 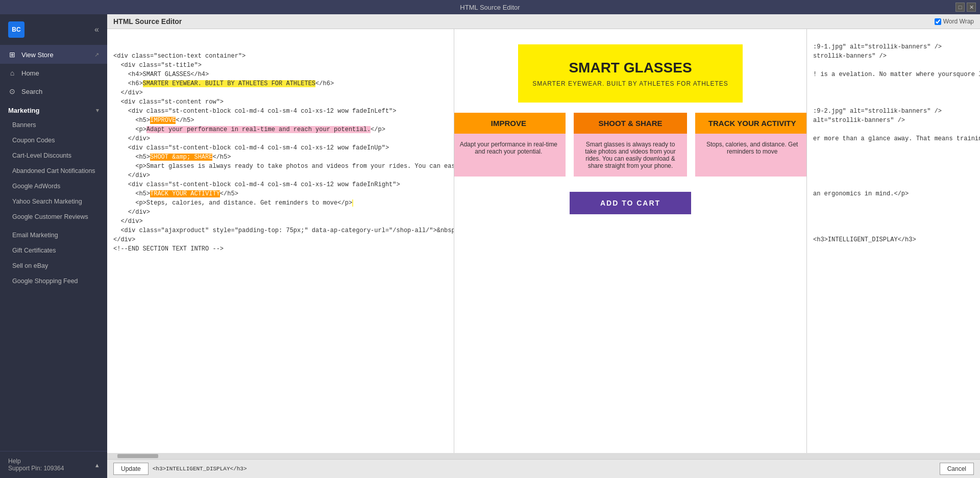 What do you see at coordinates (510, 155) in the screenshot?
I see `card-desc-improve: Adapt your performance in real-time and …` at bounding box center [510, 155].